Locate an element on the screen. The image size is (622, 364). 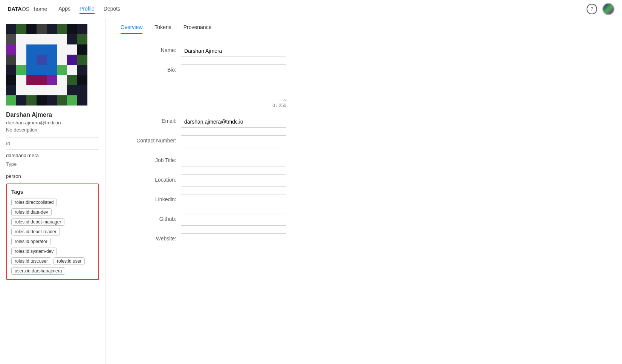
contact-row: Contact Number: is located at coordinates (364, 141).